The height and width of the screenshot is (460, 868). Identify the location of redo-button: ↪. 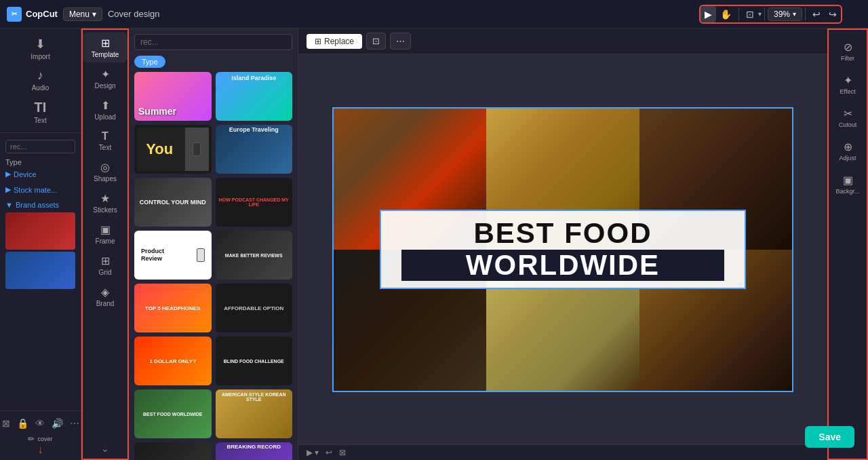
(833, 14).